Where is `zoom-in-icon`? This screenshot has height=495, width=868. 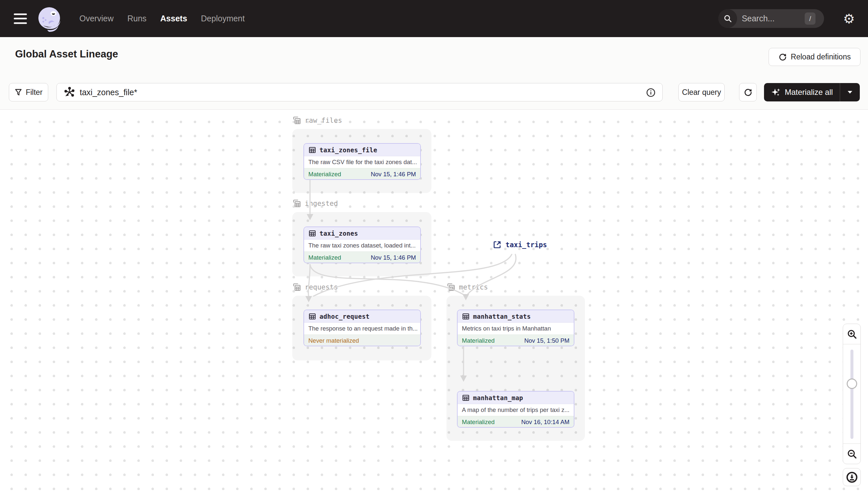
zoom-in-icon is located at coordinates (852, 334).